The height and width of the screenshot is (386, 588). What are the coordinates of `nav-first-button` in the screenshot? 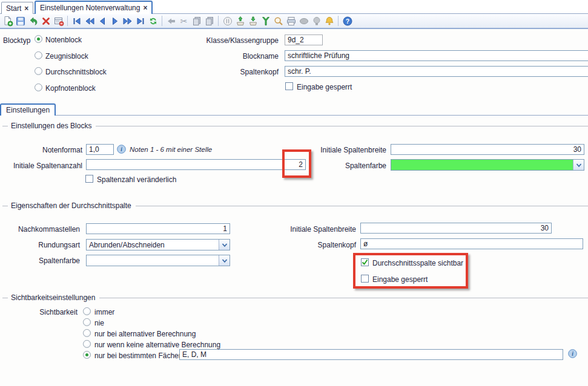 It's located at (76, 21).